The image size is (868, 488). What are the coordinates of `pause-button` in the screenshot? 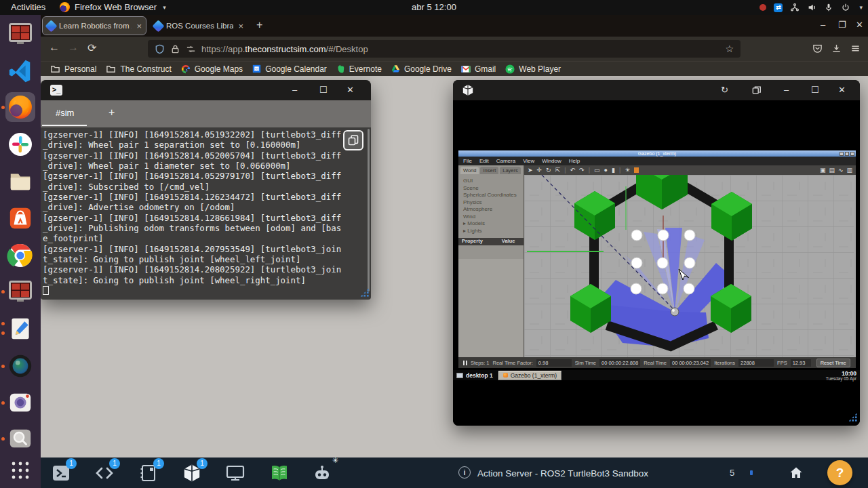 It's located at (465, 363).